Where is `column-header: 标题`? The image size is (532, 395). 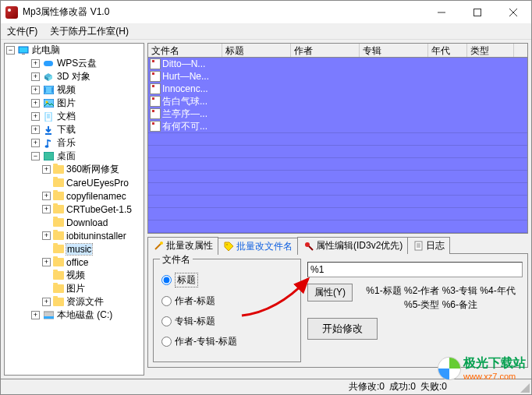 column-header: 标题 is located at coordinates (257, 50).